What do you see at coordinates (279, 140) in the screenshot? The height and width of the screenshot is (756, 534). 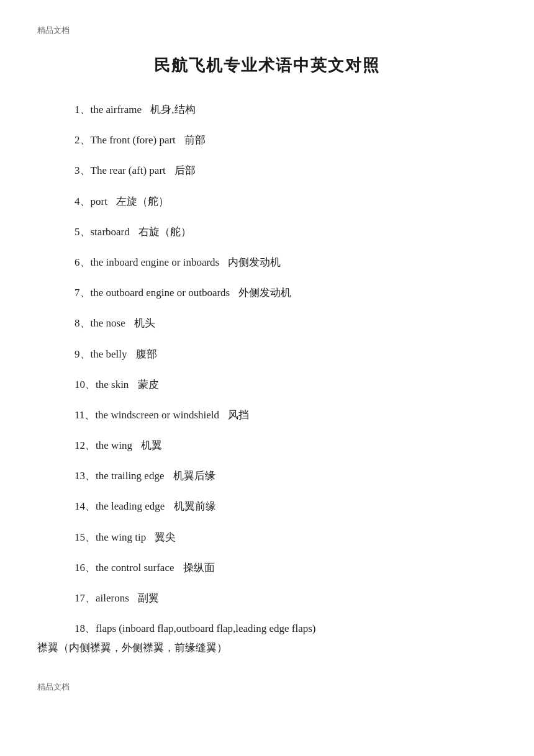 I see `list-item: 2、The front (fore) part 前部` at bounding box center [279, 140].